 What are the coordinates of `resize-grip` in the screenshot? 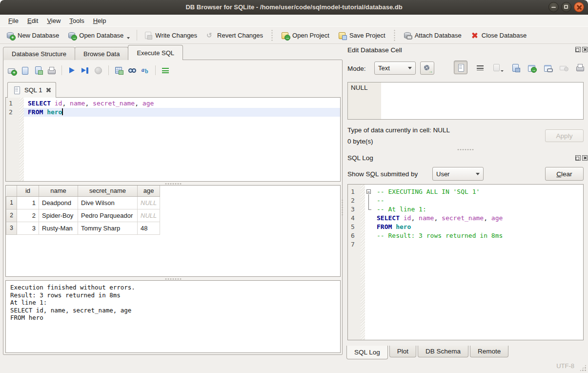 It's located at (583, 368).